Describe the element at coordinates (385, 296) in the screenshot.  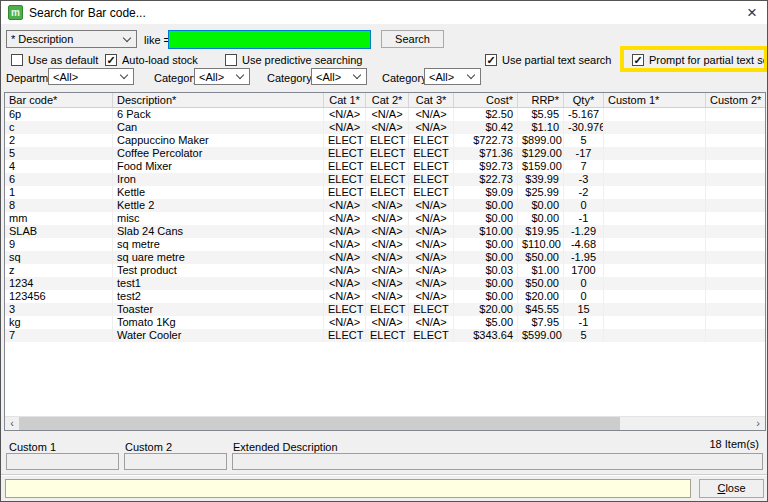
I see `table-row: 123456test2<N/A><N/A><N/A>$0.00$20.000` at that location.